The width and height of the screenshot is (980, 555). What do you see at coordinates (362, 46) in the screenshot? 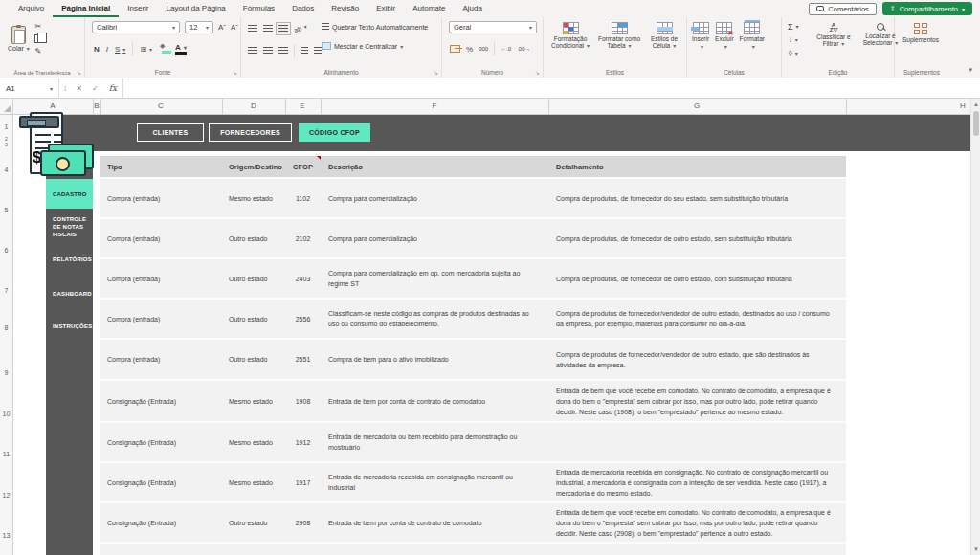
I see `merge-center-button: Mesclar e Centralizar` at bounding box center [362, 46].